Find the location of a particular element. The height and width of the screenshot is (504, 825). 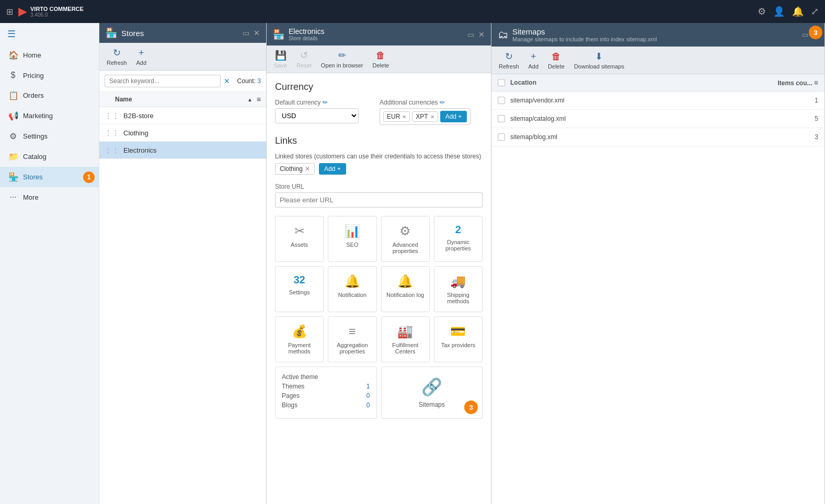

eur-remove-icon: ✕ is located at coordinates (404, 117).